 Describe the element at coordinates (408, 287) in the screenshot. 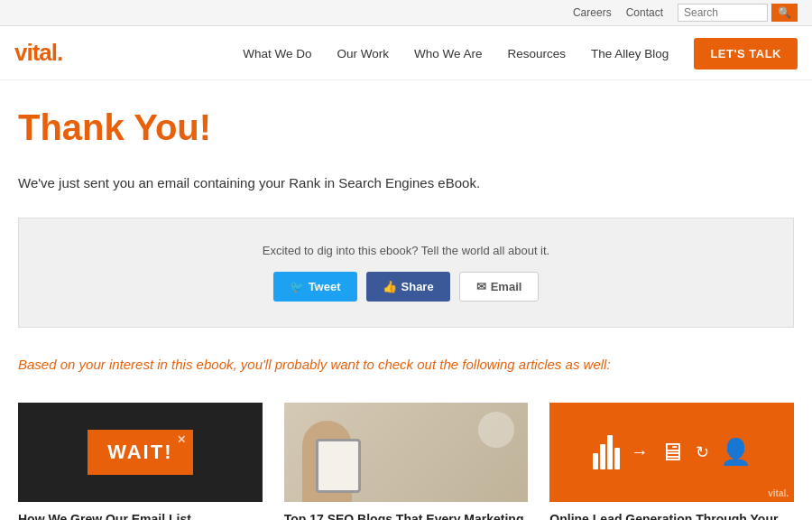

I see `facebook-share-button: 👍 Share` at that location.